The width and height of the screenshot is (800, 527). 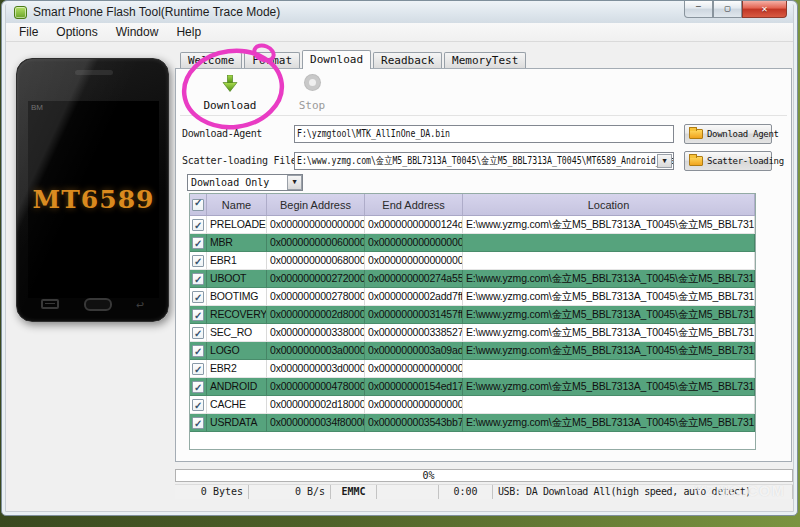 I want to click on tab-welcome: Welcome, so click(x=211, y=60).